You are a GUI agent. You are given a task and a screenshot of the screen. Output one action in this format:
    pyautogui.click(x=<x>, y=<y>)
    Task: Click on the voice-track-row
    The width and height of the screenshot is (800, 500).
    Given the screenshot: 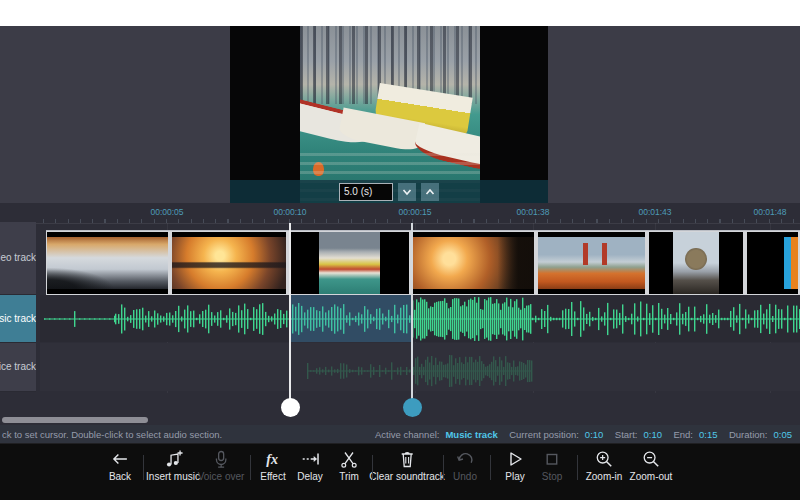 What is the action you would take?
    pyautogui.click(x=420, y=367)
    